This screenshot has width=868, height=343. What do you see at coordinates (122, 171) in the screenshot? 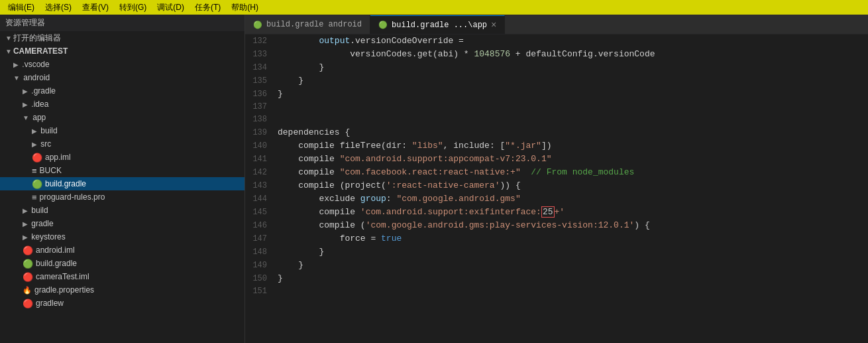
I see `sidebar-item-buck: ≡ BUCK` at bounding box center [122, 171].